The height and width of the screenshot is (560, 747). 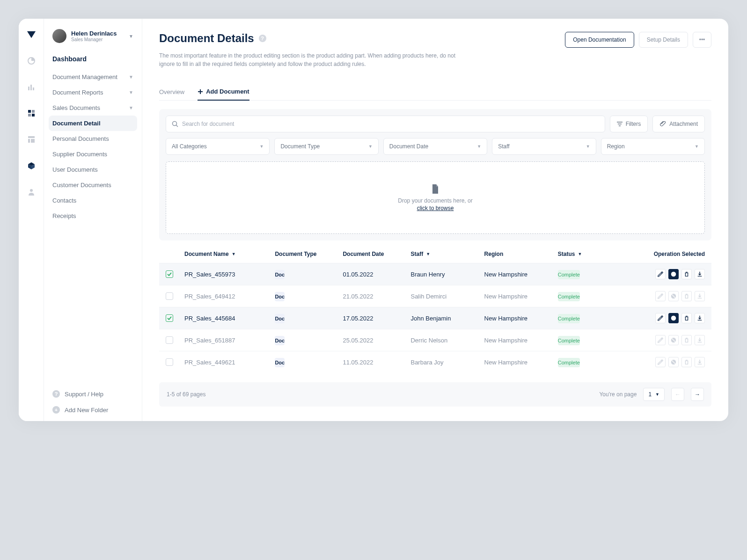 What do you see at coordinates (93, 410) in the screenshot?
I see `add-folder-button: + Add New Folder` at bounding box center [93, 410].